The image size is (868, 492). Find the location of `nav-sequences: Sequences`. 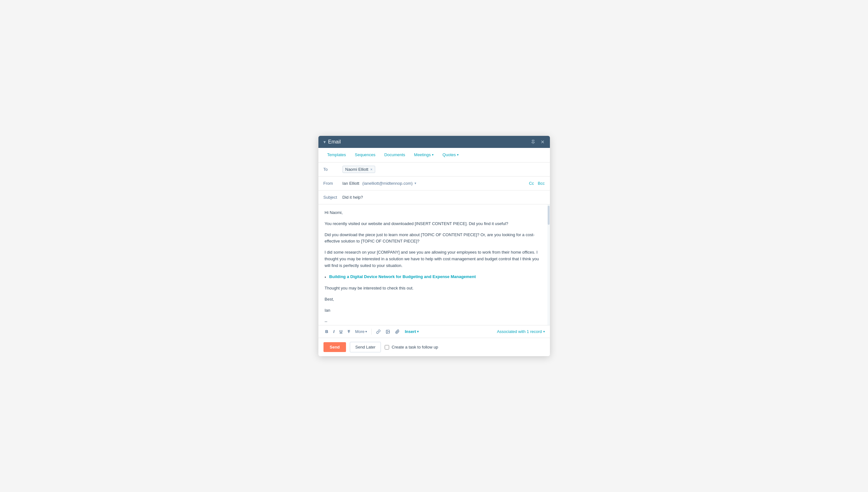

nav-sequences: Sequences is located at coordinates (365, 155).